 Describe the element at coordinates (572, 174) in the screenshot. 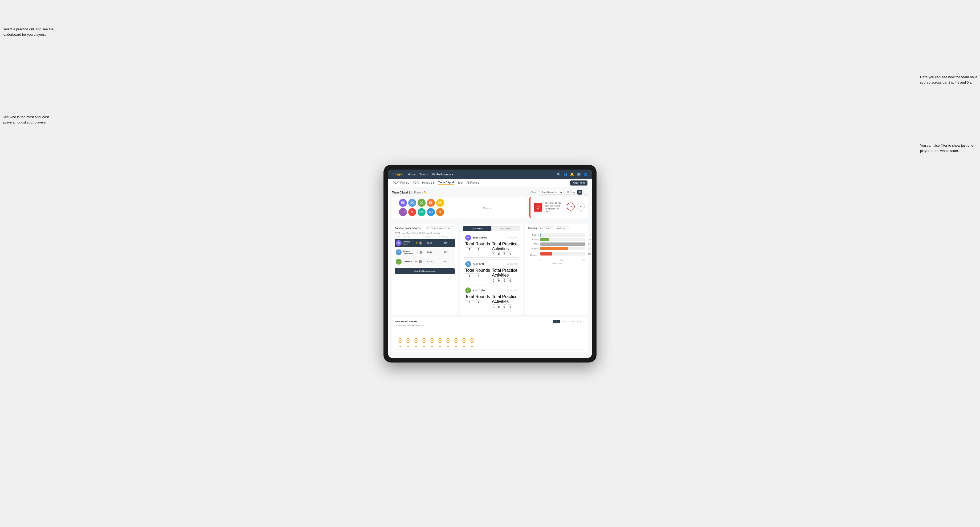

I see `bell-icon: 🔔` at that location.